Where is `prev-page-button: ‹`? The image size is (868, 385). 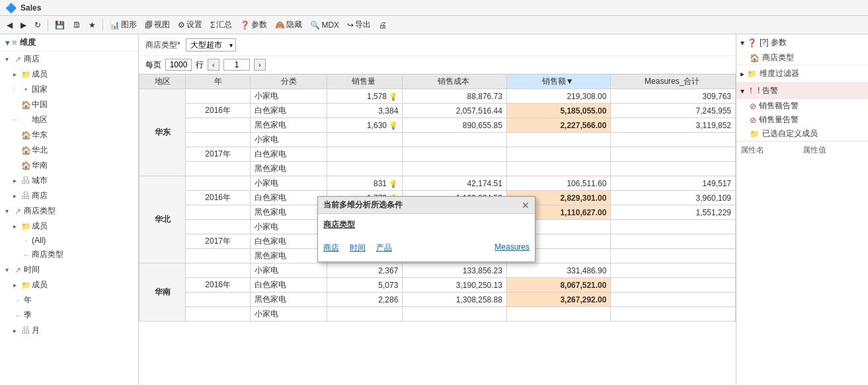
prev-page-button: ‹ is located at coordinates (214, 65).